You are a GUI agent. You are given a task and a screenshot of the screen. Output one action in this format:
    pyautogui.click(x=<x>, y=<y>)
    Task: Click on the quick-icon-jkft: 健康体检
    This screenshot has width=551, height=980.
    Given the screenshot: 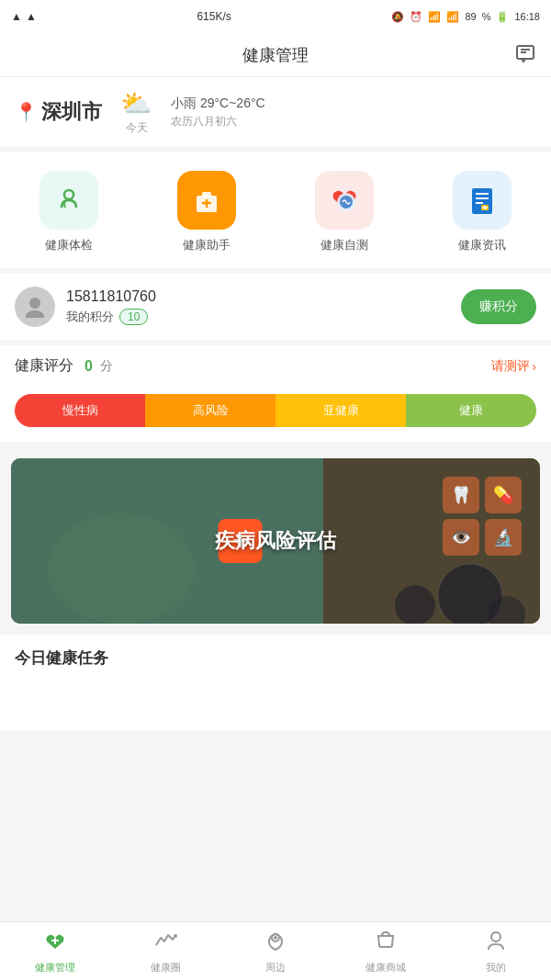 What is the action you would take?
    pyautogui.click(x=69, y=212)
    